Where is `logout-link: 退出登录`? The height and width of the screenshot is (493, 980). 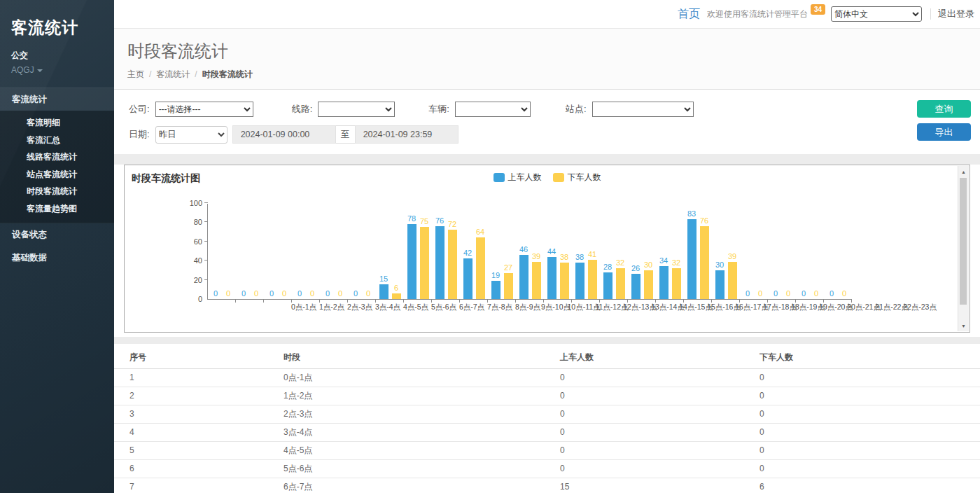 logout-link: 退出登录 is located at coordinates (956, 14).